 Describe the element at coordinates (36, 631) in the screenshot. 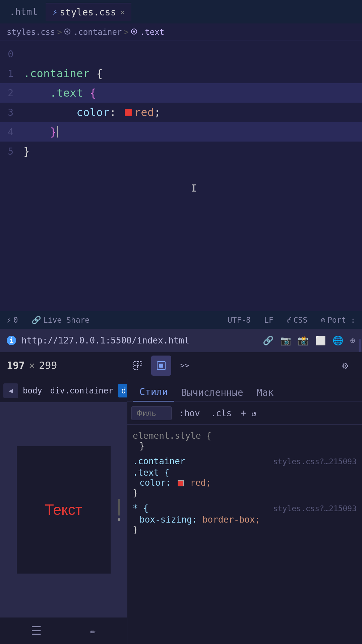

I see `hamburger-icon: ☰` at that location.